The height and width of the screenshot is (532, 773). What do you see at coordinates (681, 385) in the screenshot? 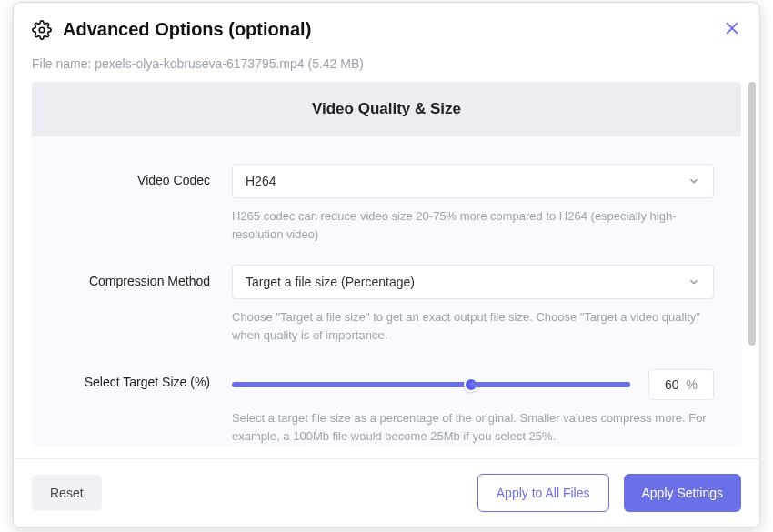
I see `target-size-input: 60 %` at bounding box center [681, 385].